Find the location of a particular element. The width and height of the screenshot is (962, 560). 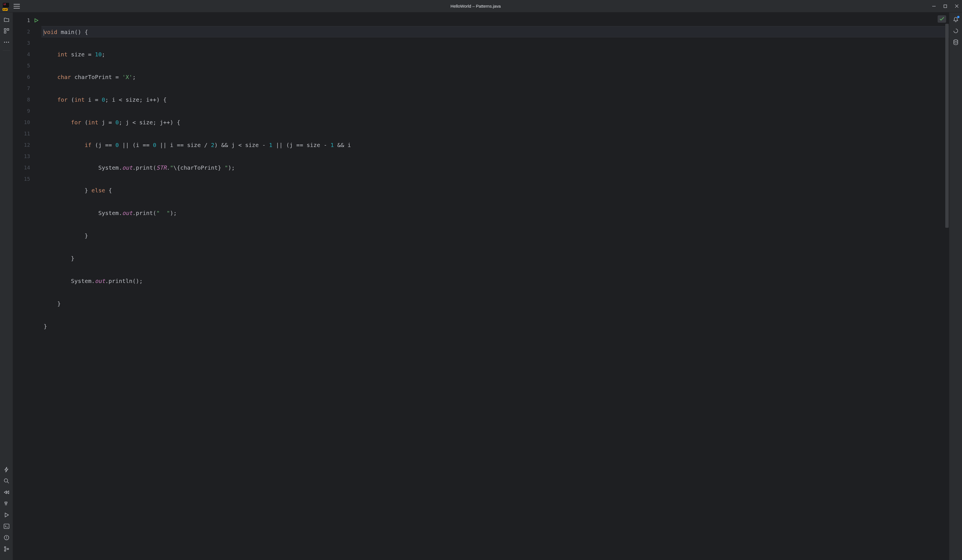

line-number: 7 is located at coordinates (26, 89).